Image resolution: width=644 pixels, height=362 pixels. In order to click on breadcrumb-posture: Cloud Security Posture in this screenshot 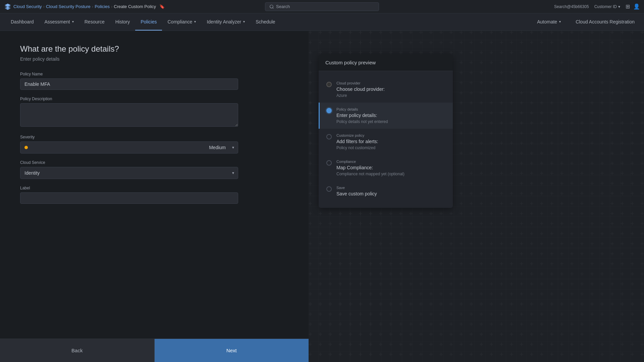, I will do `click(68, 7)`.